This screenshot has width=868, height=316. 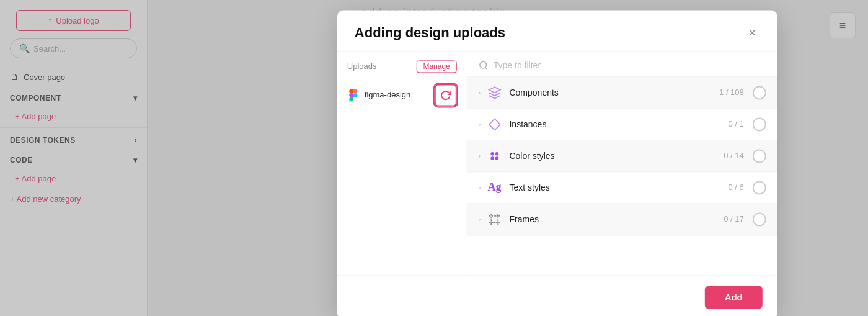 What do you see at coordinates (480, 124) in the screenshot?
I see `chevron-icon-2: ›` at bounding box center [480, 124].